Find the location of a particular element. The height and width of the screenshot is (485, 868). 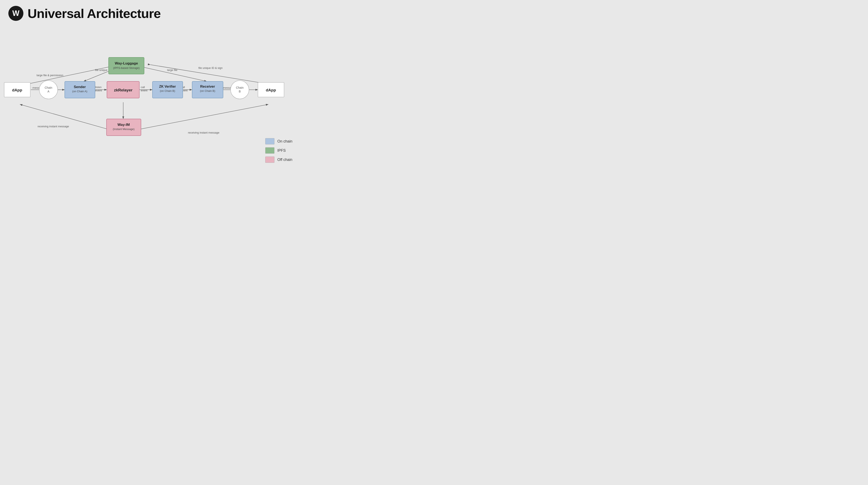

legend-label-off-chain: Off chain is located at coordinates (285, 160).